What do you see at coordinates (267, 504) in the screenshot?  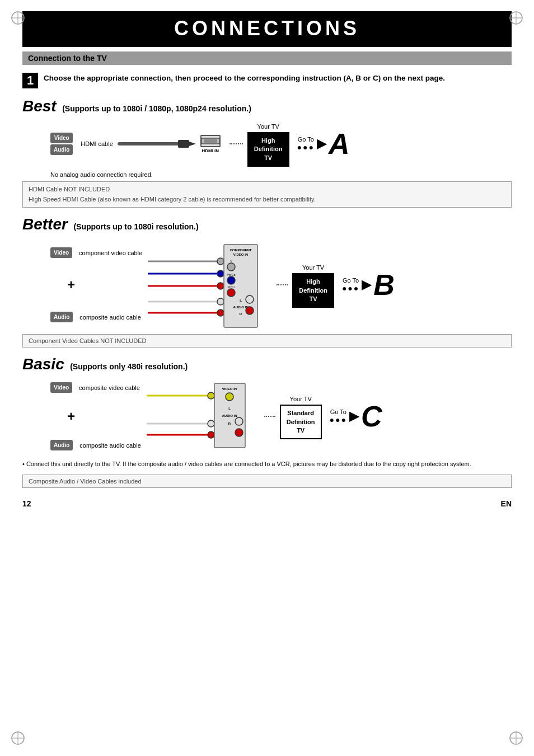 I see `page-footer: 12 EN` at bounding box center [267, 504].